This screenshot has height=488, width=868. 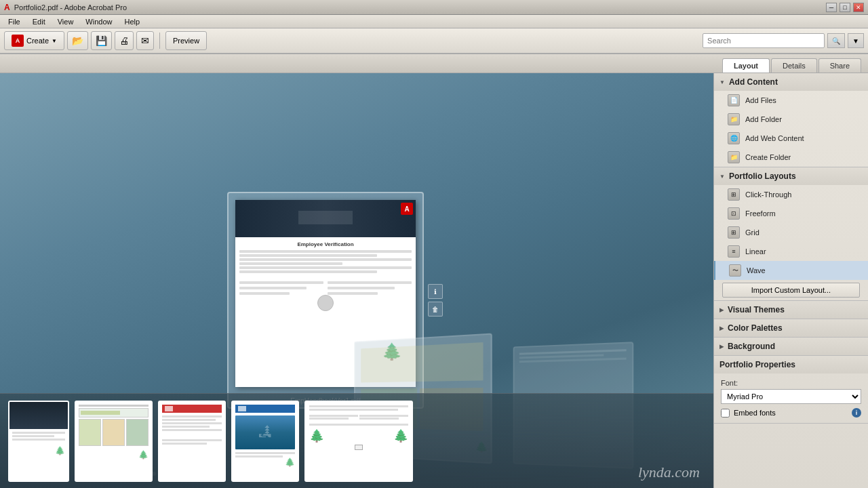 I want to click on menubar: File Edit View Window Help, so click(x=434, y=22).